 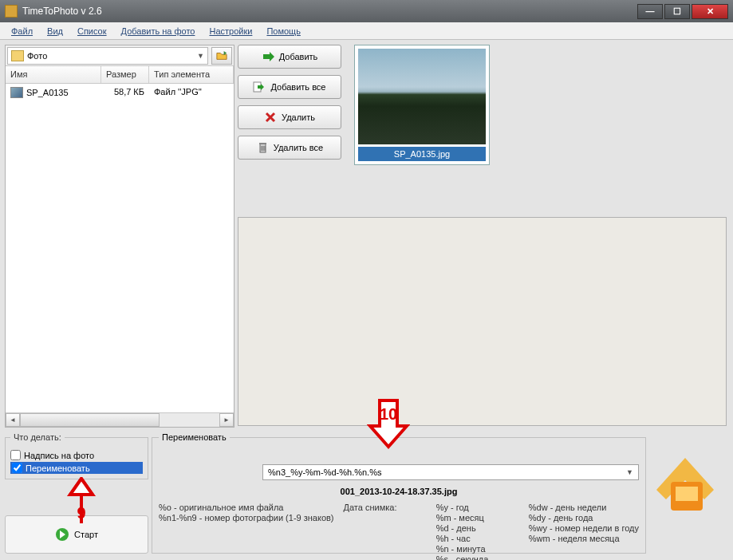 I want to click on table-row: SP_A0135 58,7 КБ Файл ''JPG'', so click(x=120, y=93).